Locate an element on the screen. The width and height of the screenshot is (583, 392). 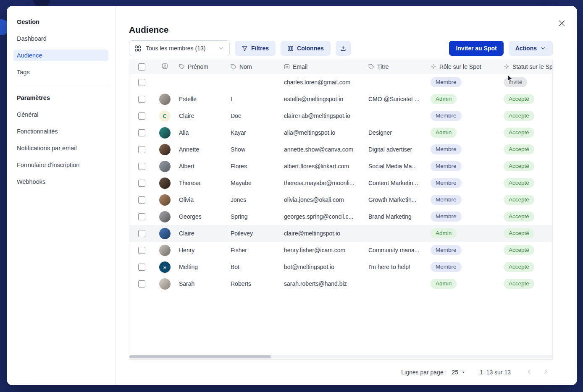
select-all-checkbox is located at coordinates (142, 67).